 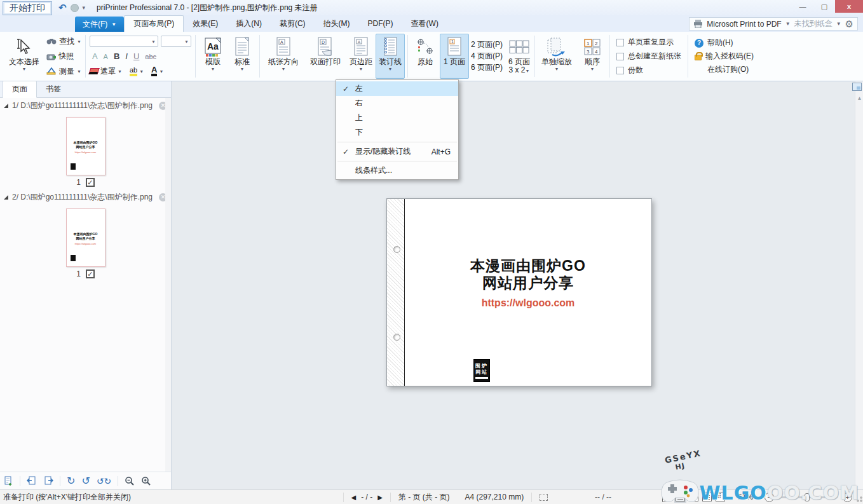 What do you see at coordinates (85, 480) in the screenshot?
I see `rotate-ccw-icon: ↺` at bounding box center [85, 480].